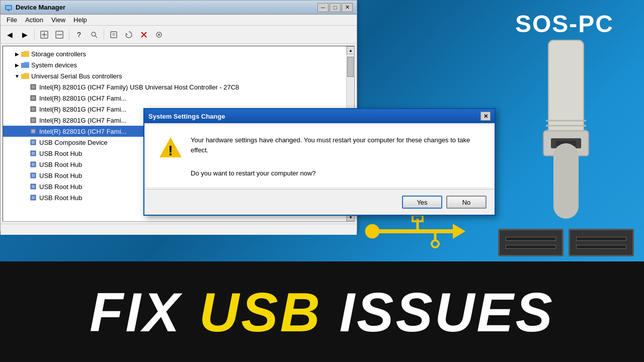  Describe the element at coordinates (179, 8) in the screenshot. I see `window-titlebar: Device Manager ─ □ ✕` at that location.